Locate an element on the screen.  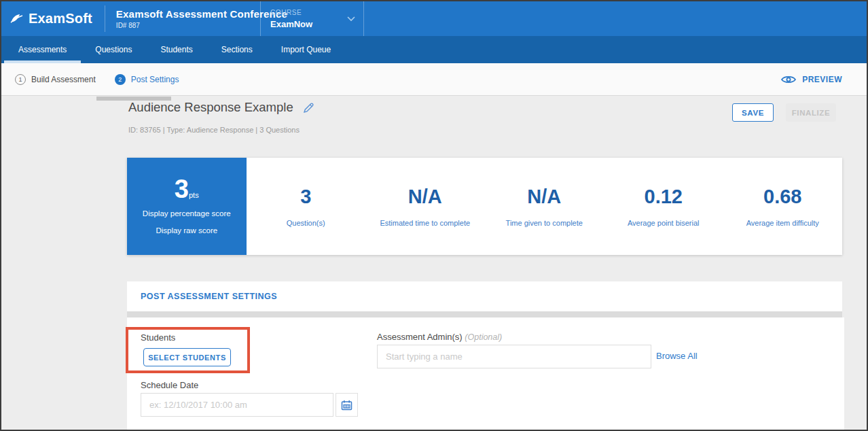
stat-value: 0.12 is located at coordinates (664, 197).